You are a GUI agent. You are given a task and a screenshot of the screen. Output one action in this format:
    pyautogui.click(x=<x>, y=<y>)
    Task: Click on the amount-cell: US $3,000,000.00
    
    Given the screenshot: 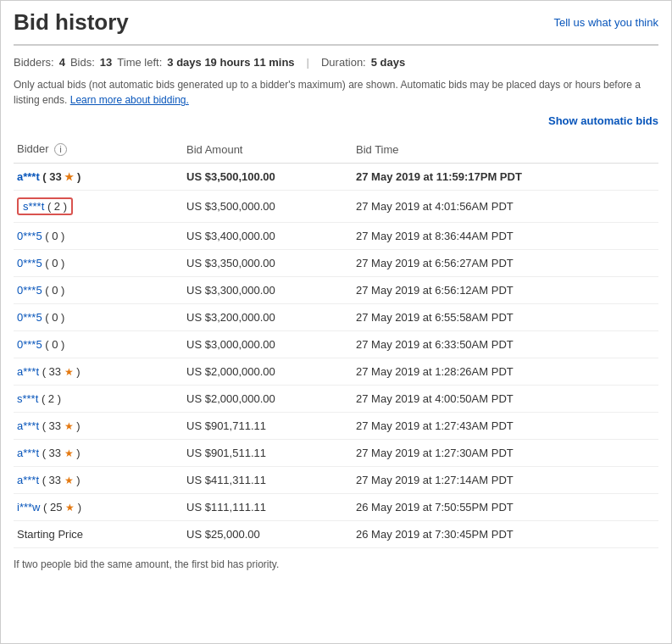 What is the action you would take?
    pyautogui.click(x=268, y=345)
    